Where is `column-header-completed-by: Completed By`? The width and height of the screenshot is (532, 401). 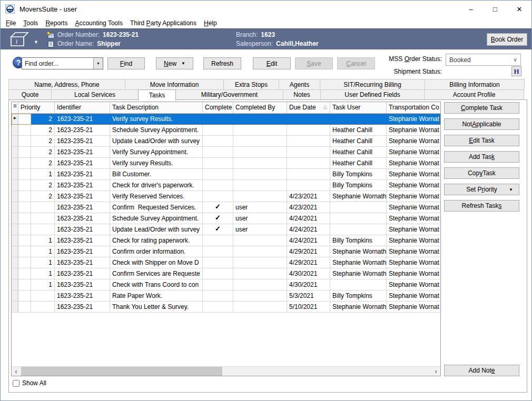
column-header-completed-by: Completed By is located at coordinates (260, 107).